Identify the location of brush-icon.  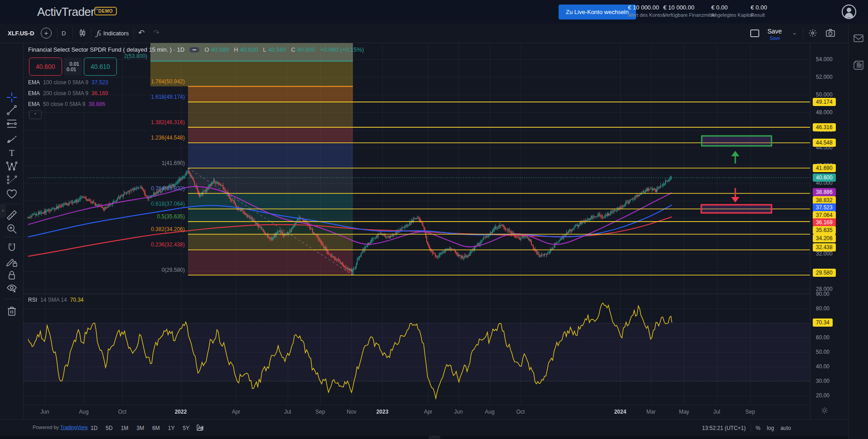
(12, 138).